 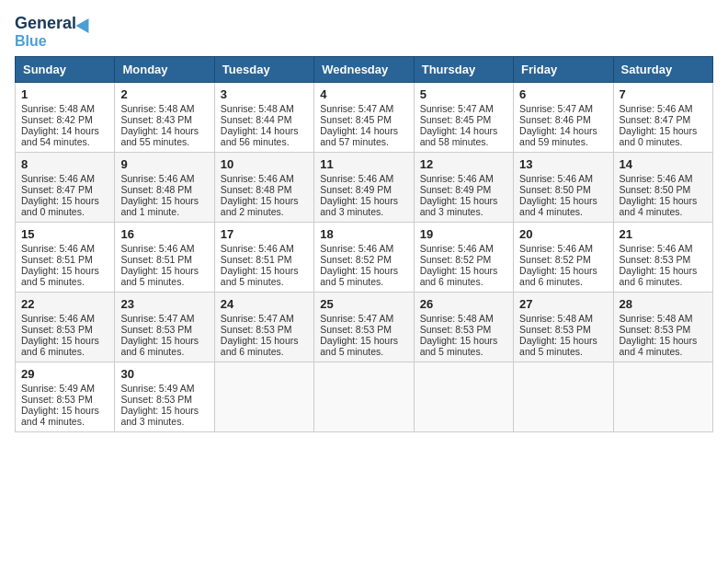 I want to click on day-number: 20, so click(x=563, y=234).